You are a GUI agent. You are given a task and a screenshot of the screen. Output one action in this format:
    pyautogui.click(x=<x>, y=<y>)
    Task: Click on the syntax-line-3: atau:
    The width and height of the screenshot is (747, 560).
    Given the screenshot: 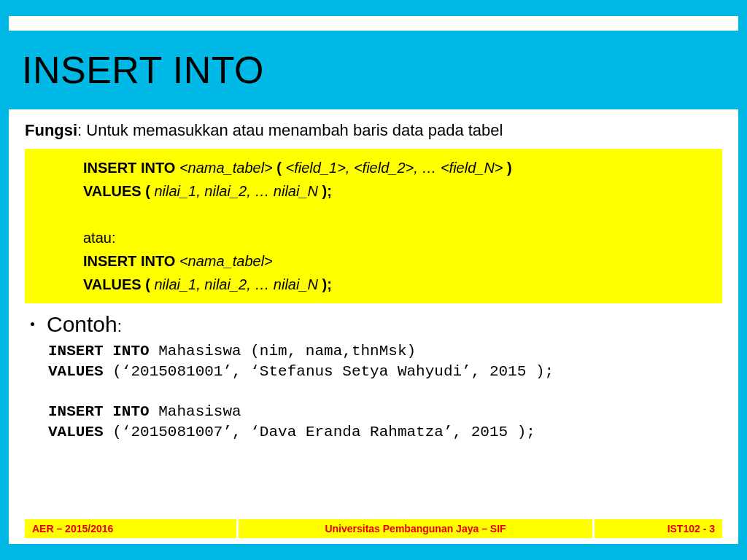 What is the action you would take?
    pyautogui.click(x=399, y=238)
    